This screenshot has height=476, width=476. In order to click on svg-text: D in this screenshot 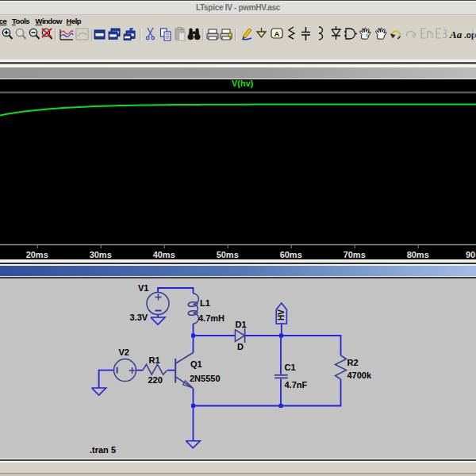, I will do `click(240, 347)`.